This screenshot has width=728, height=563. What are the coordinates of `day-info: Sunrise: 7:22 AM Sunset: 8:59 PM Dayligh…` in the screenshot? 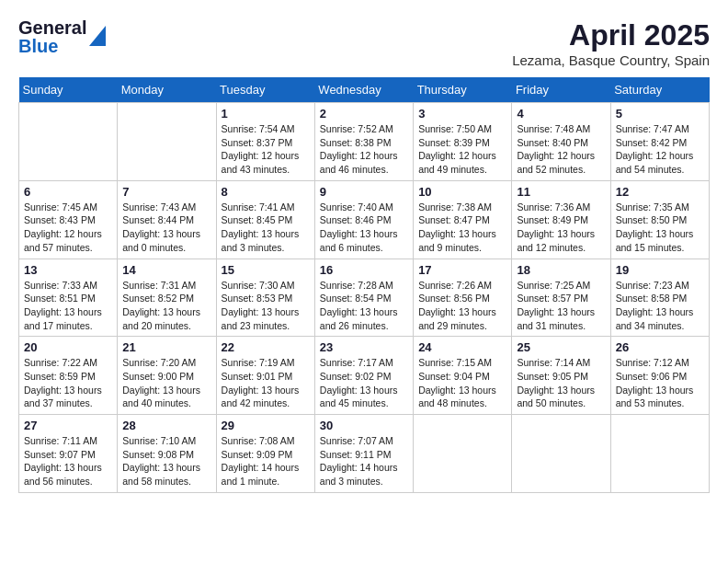 It's located at (68, 383).